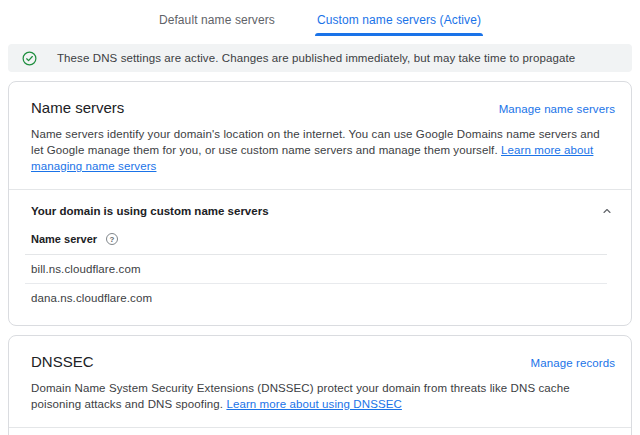 The width and height of the screenshot is (640, 435). Describe the element at coordinates (64, 239) in the screenshot. I see `name-server-column-header: Name server` at that location.